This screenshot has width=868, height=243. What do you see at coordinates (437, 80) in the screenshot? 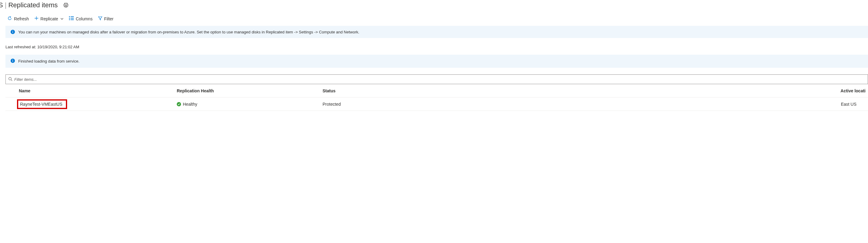
I see `filter-items-field` at bounding box center [437, 80].